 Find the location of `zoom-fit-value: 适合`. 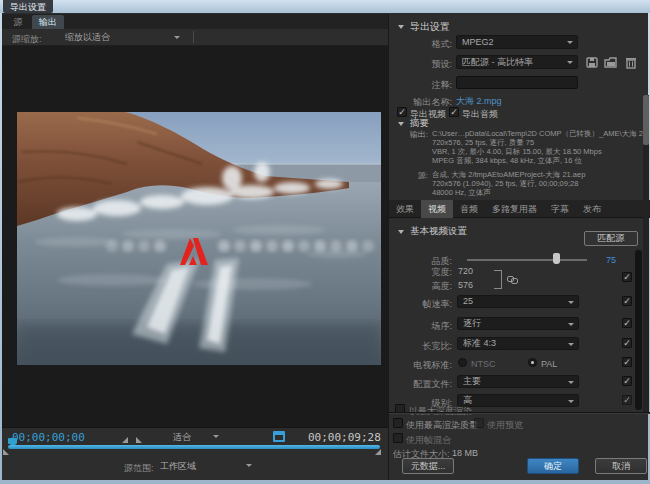

zoom-fit-value: 适合 is located at coordinates (173, 437).